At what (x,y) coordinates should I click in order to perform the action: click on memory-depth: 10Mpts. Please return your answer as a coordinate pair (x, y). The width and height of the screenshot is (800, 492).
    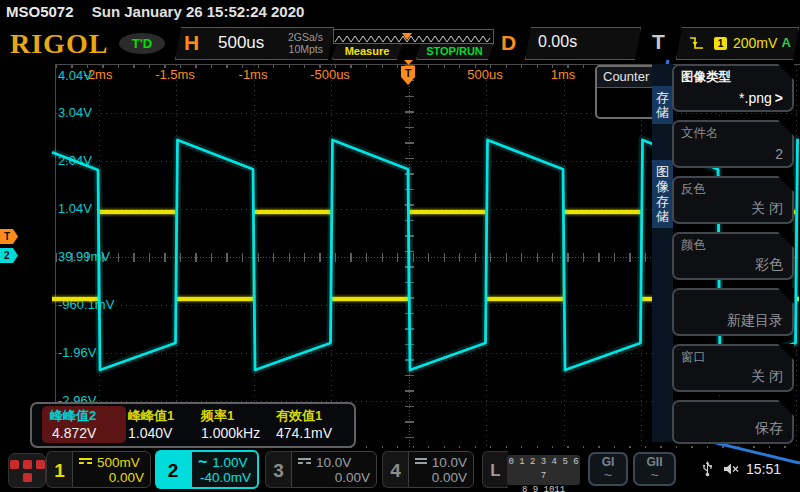
    Looking at the image, I should click on (306, 49).